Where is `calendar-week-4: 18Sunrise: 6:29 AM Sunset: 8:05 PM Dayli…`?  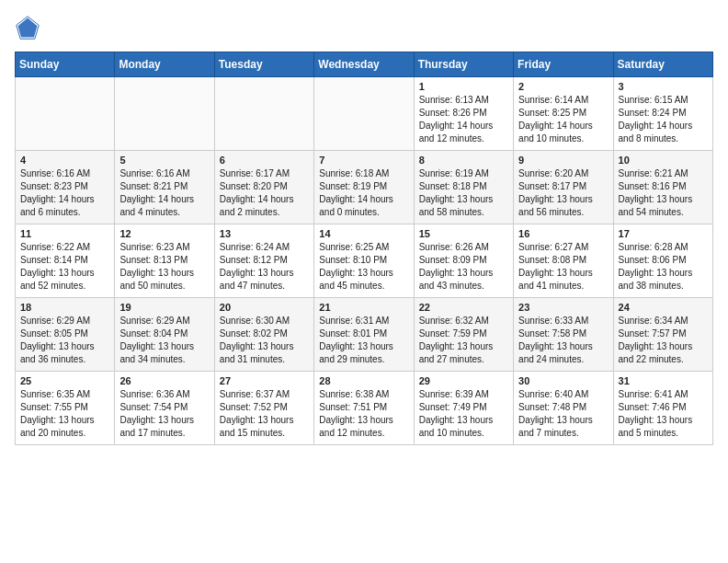 calendar-week-4: 18Sunrise: 6:29 AM Sunset: 8:05 PM Dayli… is located at coordinates (364, 335).